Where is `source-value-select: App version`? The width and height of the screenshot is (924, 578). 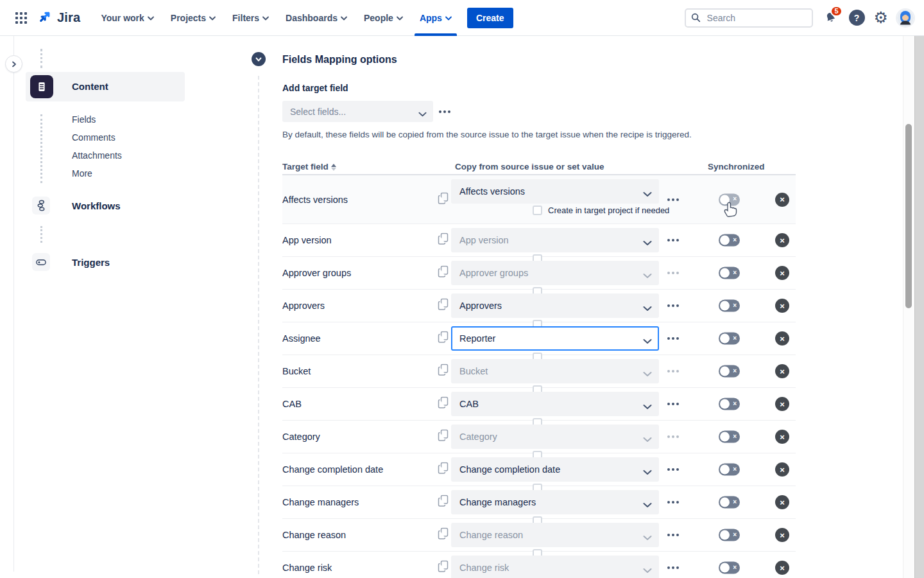 source-value-select: App version is located at coordinates (555, 240).